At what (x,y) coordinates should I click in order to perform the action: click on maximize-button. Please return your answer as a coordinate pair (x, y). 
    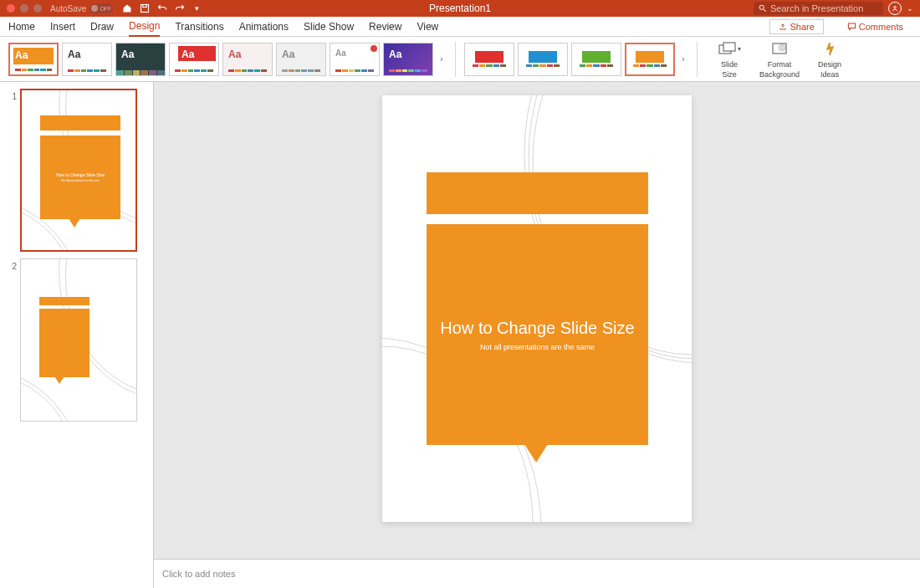
    Looking at the image, I should click on (38, 8).